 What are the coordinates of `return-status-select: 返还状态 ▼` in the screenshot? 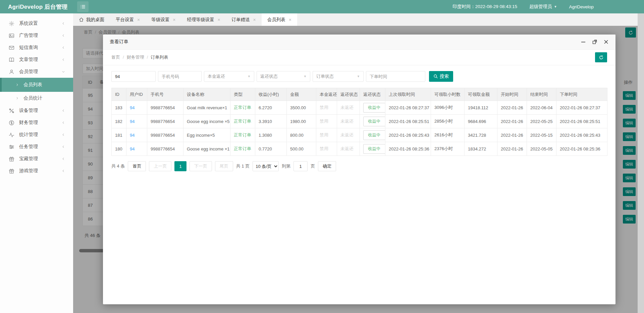 It's located at (283, 76).